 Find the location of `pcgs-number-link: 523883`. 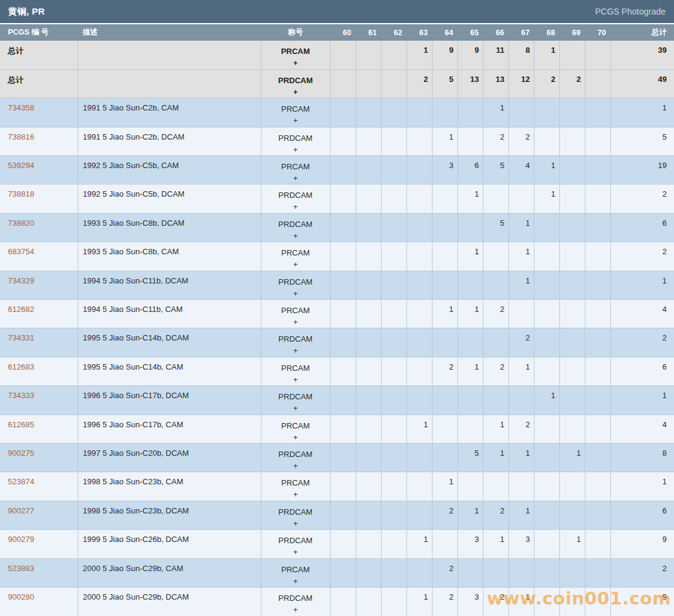

pcgs-number-link: 523883 is located at coordinates (21, 568).